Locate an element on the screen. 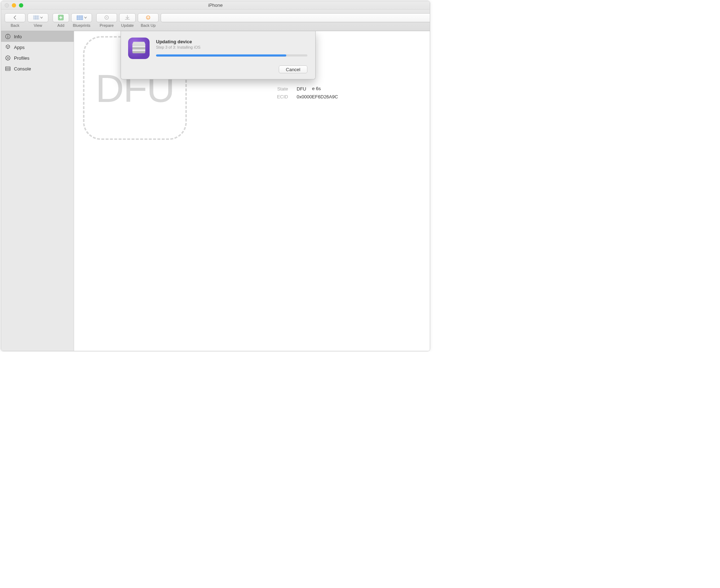  window-title: iPhone is located at coordinates (215, 5).